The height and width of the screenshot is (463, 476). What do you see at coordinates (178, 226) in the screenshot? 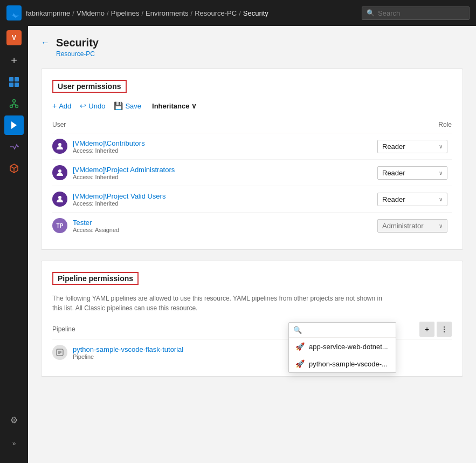
I see `user-cell-4: TP Tester Access: Assigned` at bounding box center [178, 226].